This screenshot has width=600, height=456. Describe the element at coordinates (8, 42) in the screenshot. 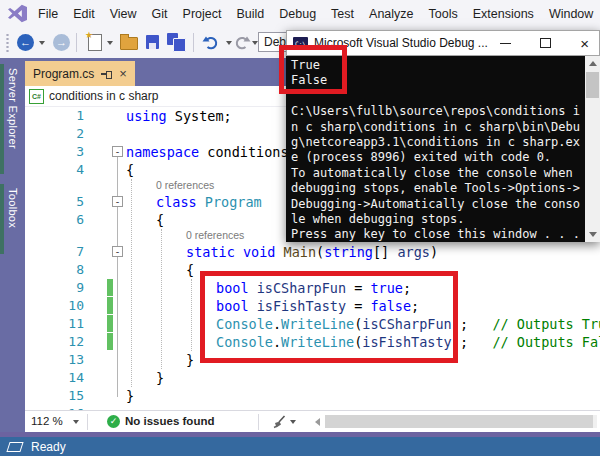

I see `toolbar-grip` at that location.